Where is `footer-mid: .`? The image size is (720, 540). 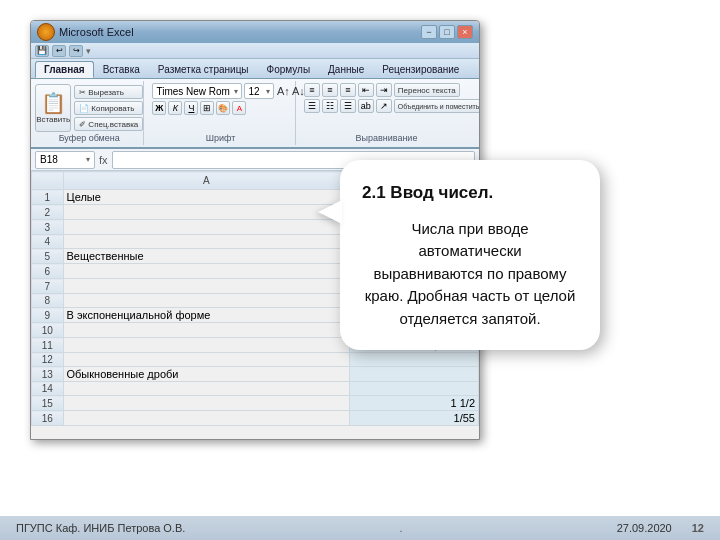 footer-mid: . is located at coordinates (400, 528).